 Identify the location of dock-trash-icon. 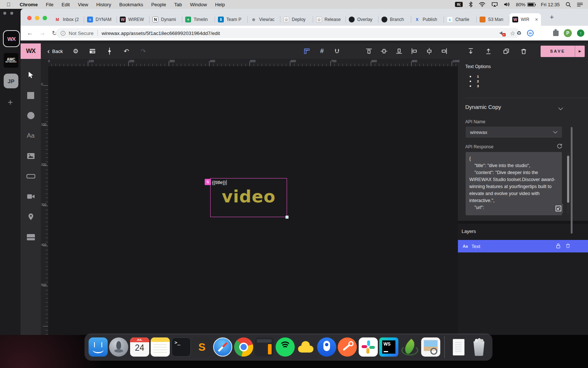
(479, 347).